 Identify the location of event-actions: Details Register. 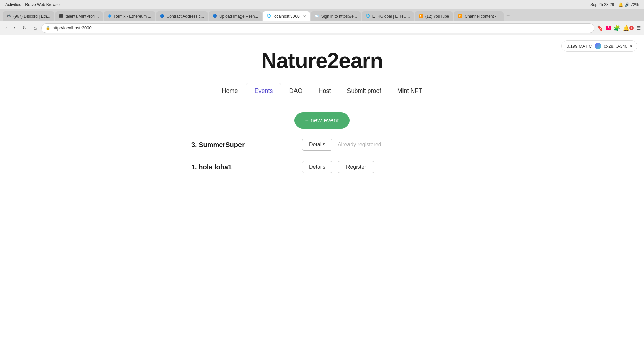
(338, 167).